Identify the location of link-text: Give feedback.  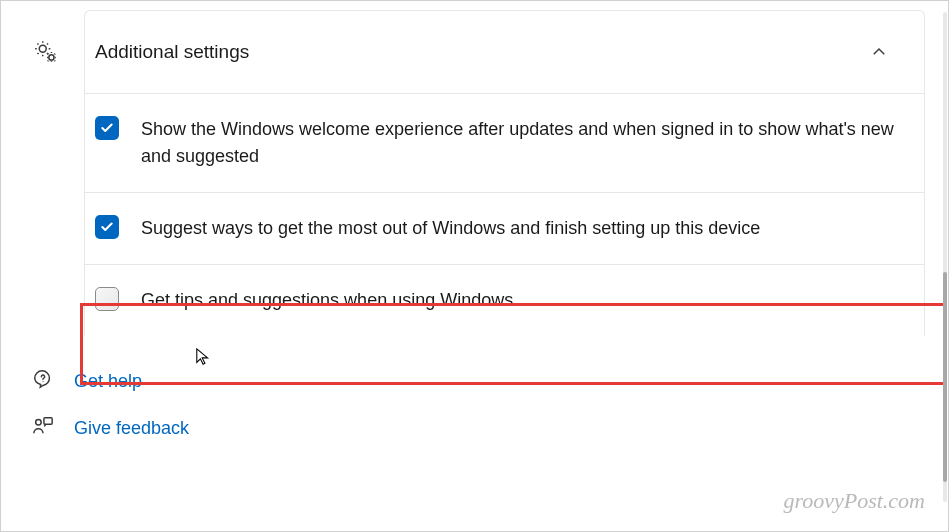
(132, 428).